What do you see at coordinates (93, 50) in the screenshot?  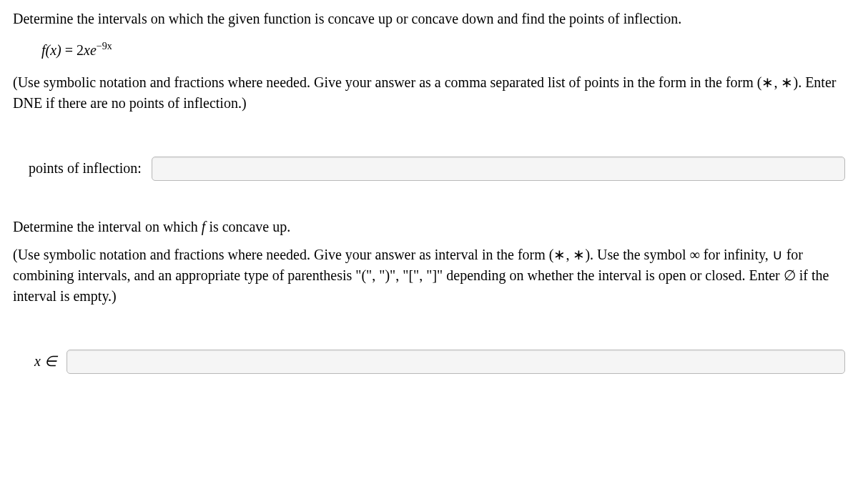 I see `e-base: e` at bounding box center [93, 50].